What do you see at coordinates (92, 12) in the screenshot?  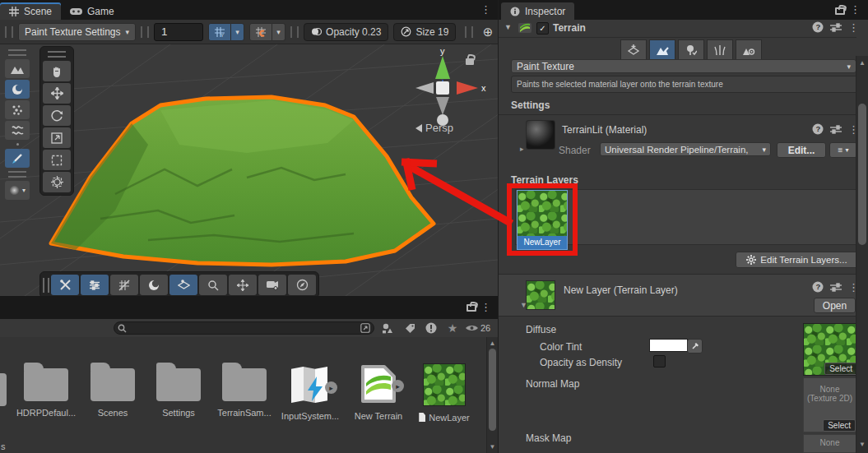 I see `tab-game: Game` at bounding box center [92, 12].